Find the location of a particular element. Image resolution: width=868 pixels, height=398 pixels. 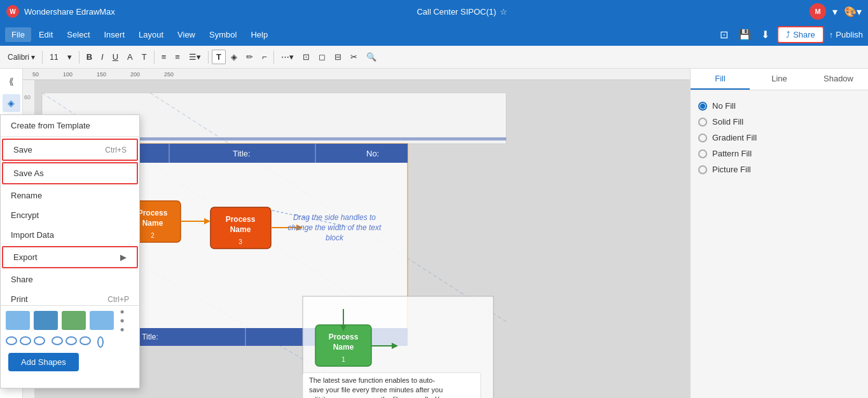

solid-fill-radio is located at coordinates (703, 122).